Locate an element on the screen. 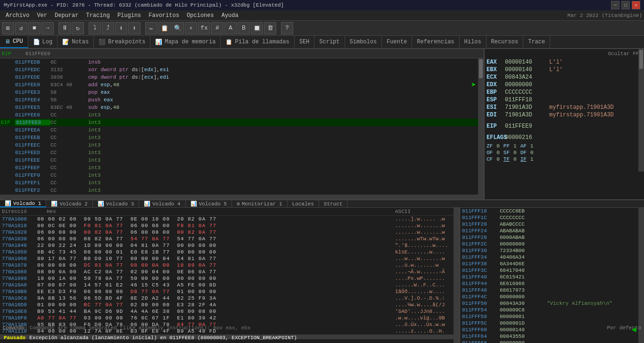 The width and height of the screenshot is (644, 343). reg-eip-value: 011FFEE9 is located at coordinates (526, 126).